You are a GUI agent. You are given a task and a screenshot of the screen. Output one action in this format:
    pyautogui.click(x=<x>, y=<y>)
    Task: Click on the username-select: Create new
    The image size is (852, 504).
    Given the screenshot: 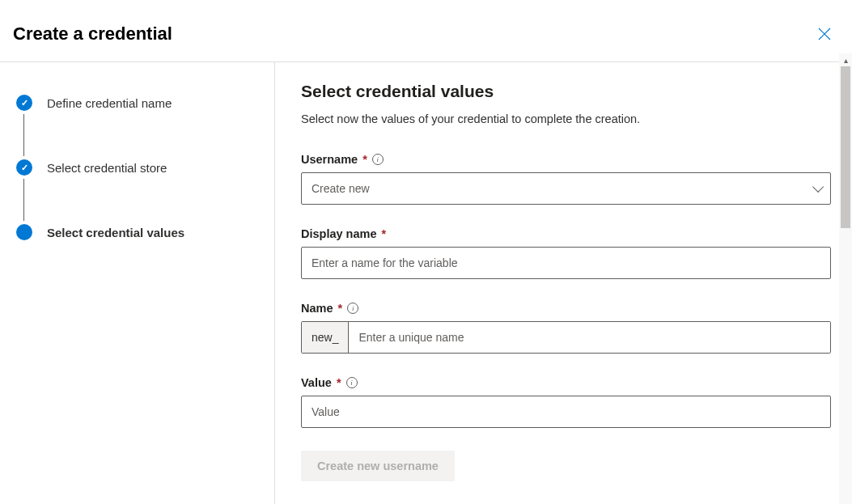 What is the action you would take?
    pyautogui.click(x=566, y=188)
    